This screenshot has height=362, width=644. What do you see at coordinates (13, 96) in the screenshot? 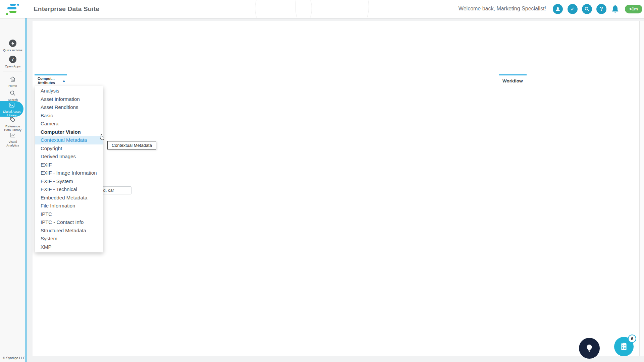
I see `sidebar-item-search: Search` at bounding box center [13, 96].